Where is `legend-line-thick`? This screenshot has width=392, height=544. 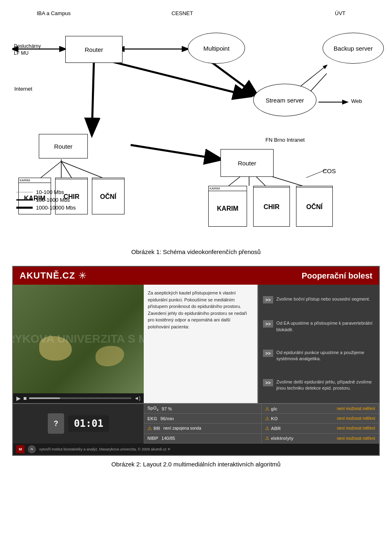
legend-line-thick is located at coordinates (24, 207).